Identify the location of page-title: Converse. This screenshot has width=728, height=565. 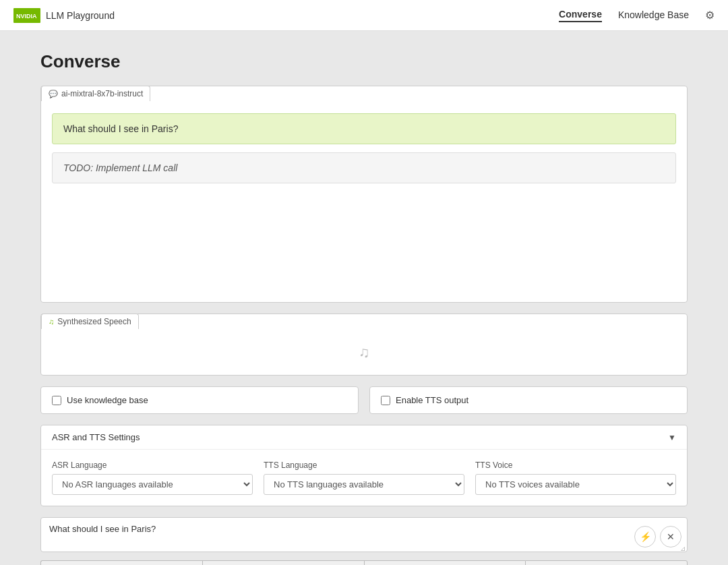
(364, 62).